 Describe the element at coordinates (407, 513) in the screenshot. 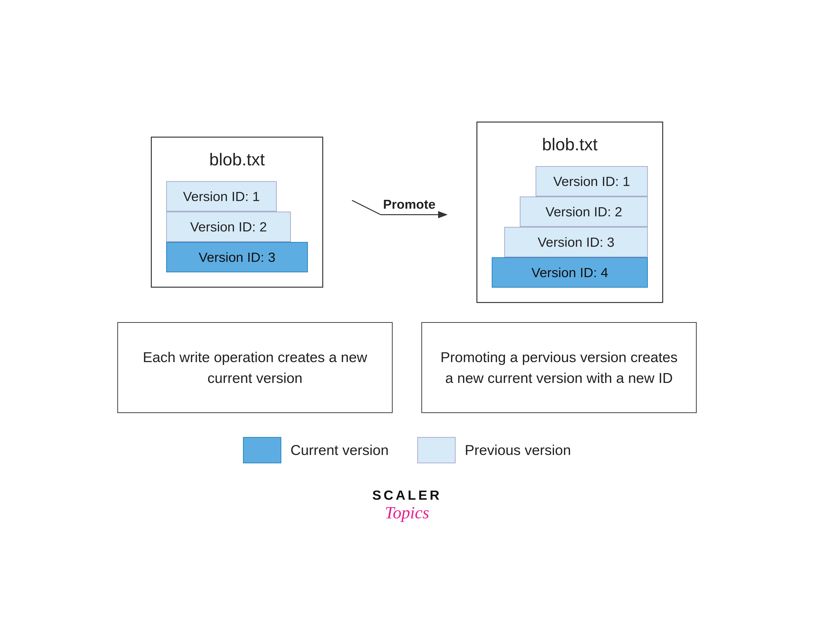

I see `scaler-topics-text: Topics` at that location.